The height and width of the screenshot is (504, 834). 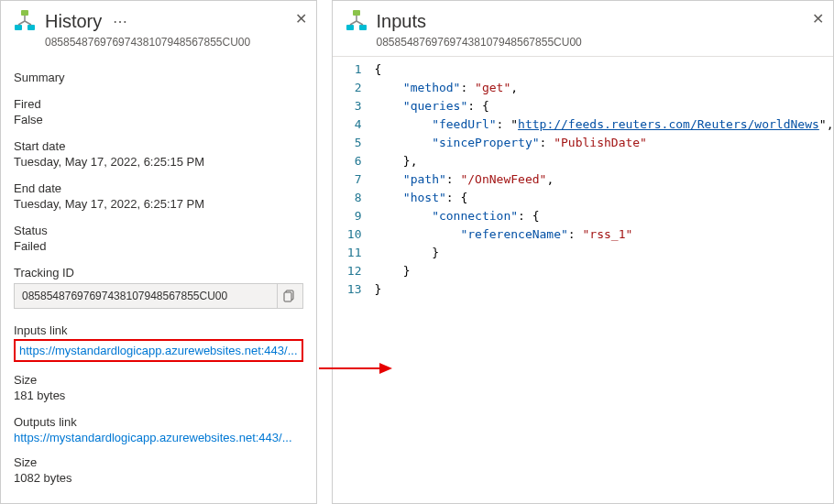 I want to click on inputs-link: https://mystandardlogicapp.azurewebsites…, so click(x=159, y=350).